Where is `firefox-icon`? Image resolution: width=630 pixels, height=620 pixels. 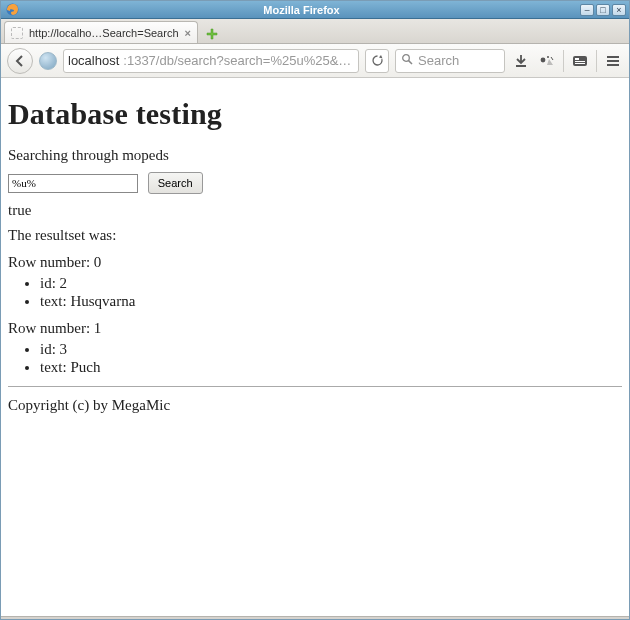
firefox-icon is located at coordinates (12, 10).